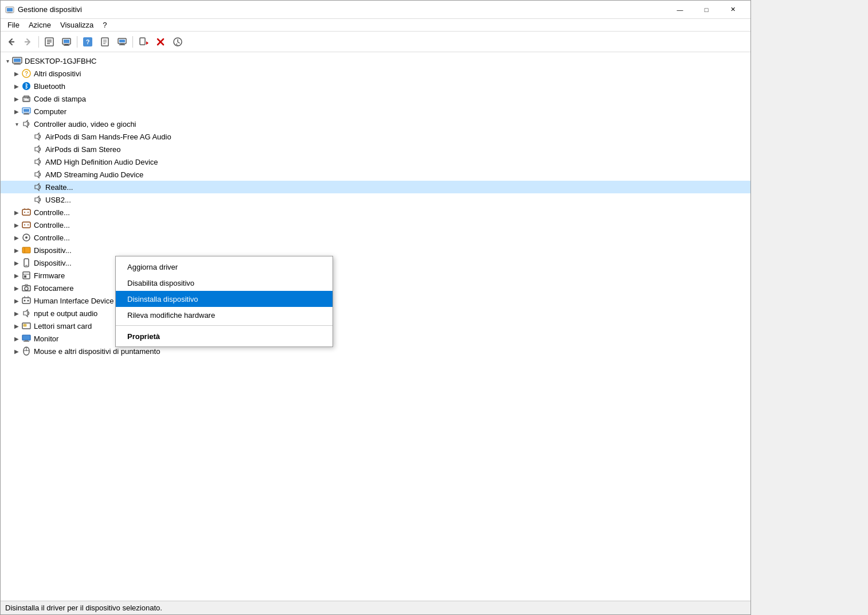  Describe the element at coordinates (26, 288) in the screenshot. I see `fotocamere-icon` at that location.